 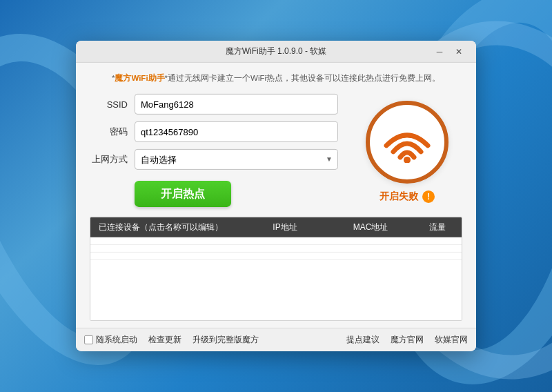 I want to click on network-row: 上网方式 自动选择 手动选择 ▼, so click(x=214, y=159).